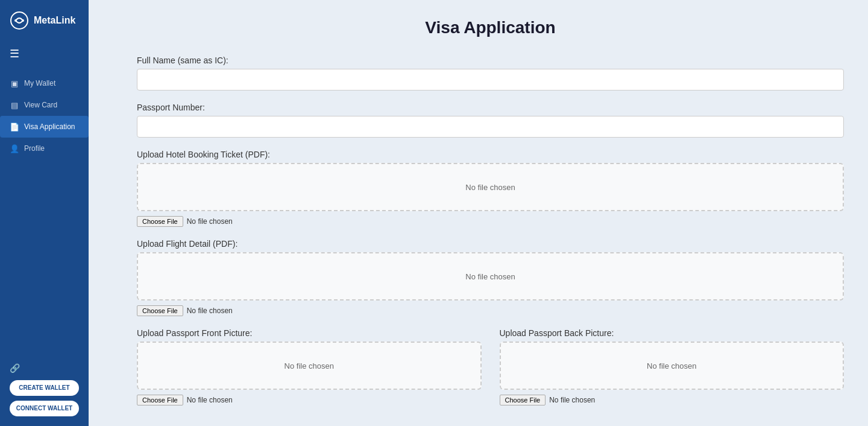  What do you see at coordinates (45, 388) in the screenshot?
I see `create-wallet-button: CREATE WALLET` at bounding box center [45, 388].